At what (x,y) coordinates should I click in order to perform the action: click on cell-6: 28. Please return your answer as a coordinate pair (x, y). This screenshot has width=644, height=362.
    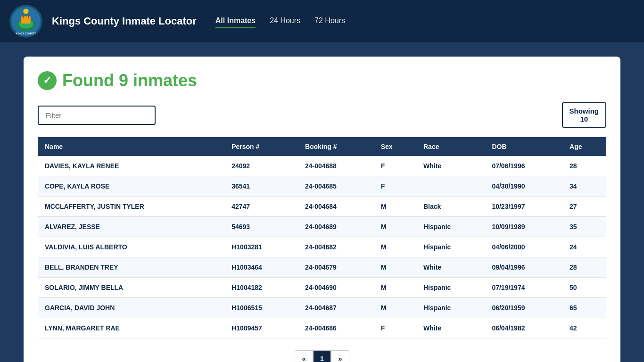
    Looking at the image, I should click on (585, 166).